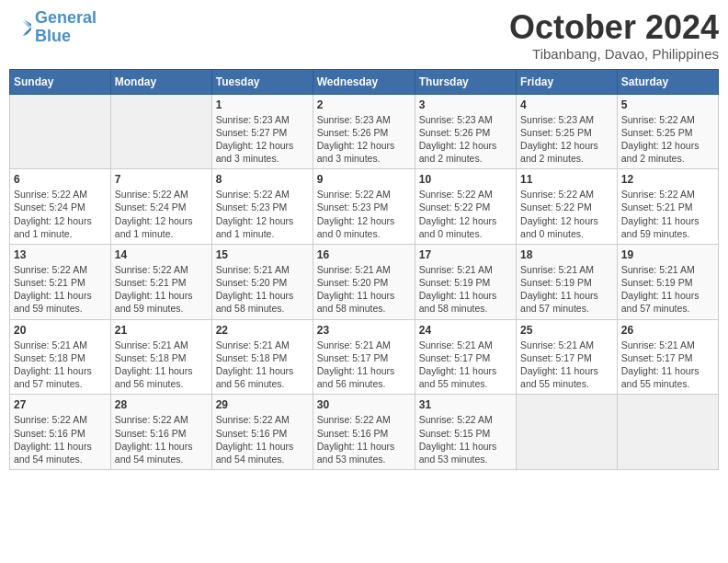 This screenshot has width=728, height=563. What do you see at coordinates (567, 282) in the screenshot?
I see `calendar-cell: 18Sunrise: 5:21 AM Sunset: 5:19 PM Dayli…` at bounding box center [567, 282].